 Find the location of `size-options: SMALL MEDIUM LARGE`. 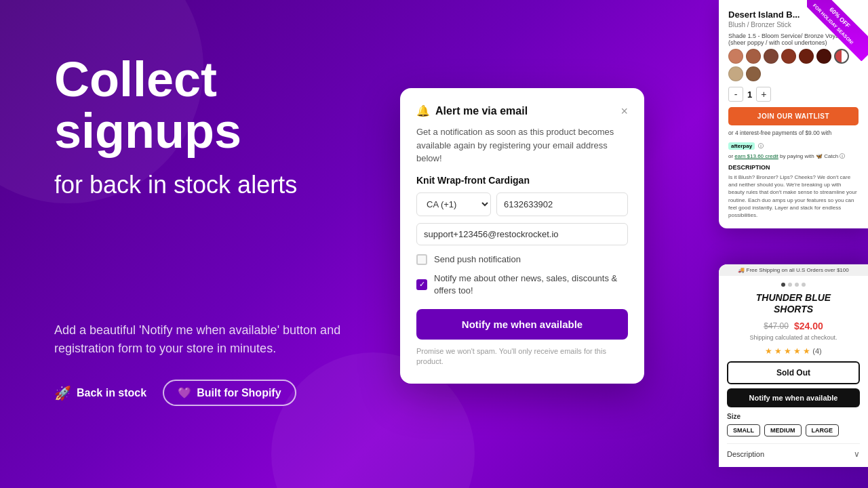

size-options: SMALL MEDIUM LARGE is located at coordinates (793, 430).